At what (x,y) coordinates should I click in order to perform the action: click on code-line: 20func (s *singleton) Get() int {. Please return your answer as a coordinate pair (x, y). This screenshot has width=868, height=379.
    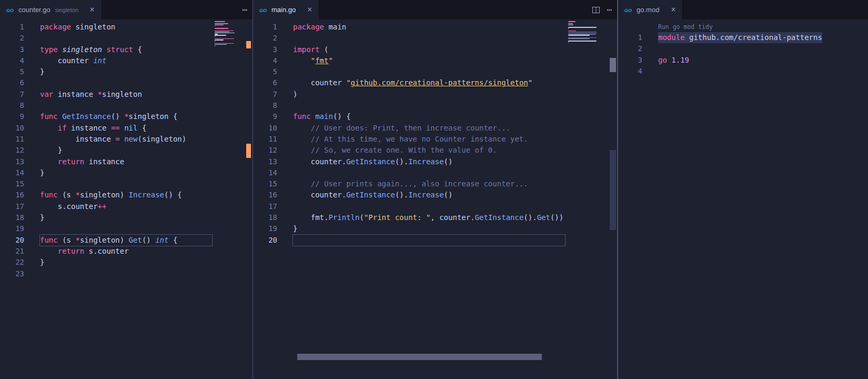
    Looking at the image, I should click on (126, 240).